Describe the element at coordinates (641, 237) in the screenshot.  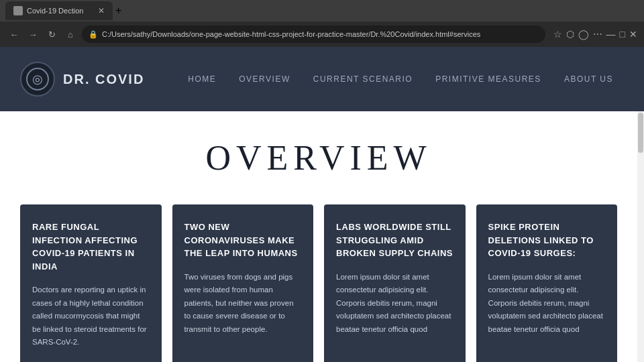
I see `scrollbar` at that location.